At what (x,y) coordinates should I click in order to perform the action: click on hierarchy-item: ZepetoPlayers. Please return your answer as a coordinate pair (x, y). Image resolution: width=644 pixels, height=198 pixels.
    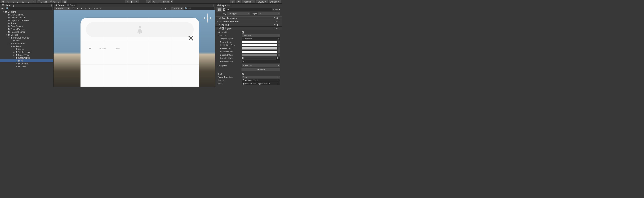
    Looking at the image, I should click on (26, 29).